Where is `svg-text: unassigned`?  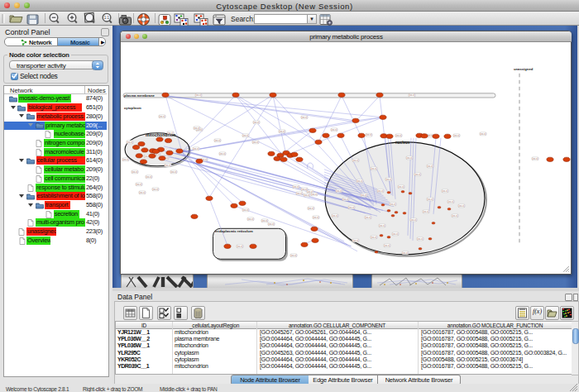 svg-text: unassigned is located at coordinates (524, 69).